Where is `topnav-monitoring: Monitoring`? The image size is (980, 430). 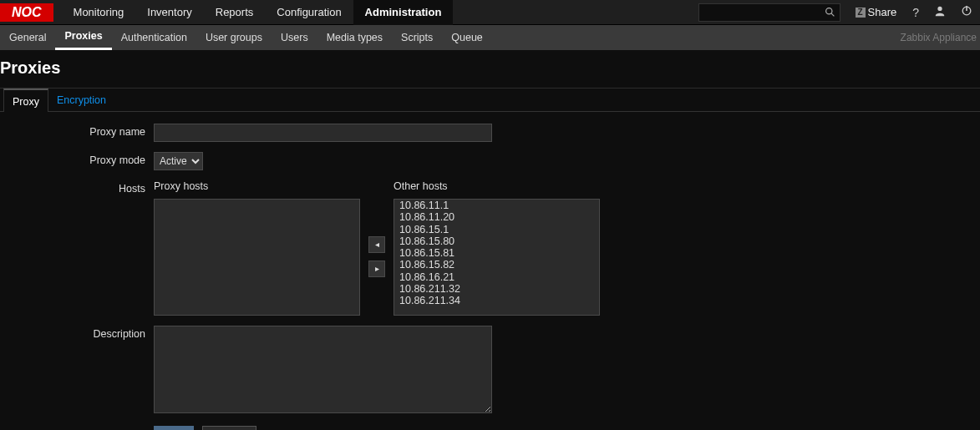
topnav-monitoring: Monitoring is located at coordinates (99, 13).